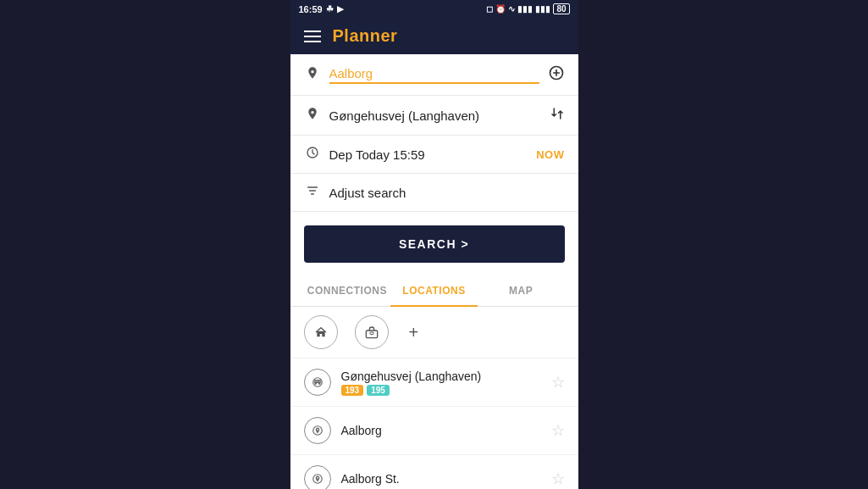 The height and width of the screenshot is (489, 868). Describe the element at coordinates (434, 431) in the screenshot. I see `list-item: Aalborg ☆` at that location.